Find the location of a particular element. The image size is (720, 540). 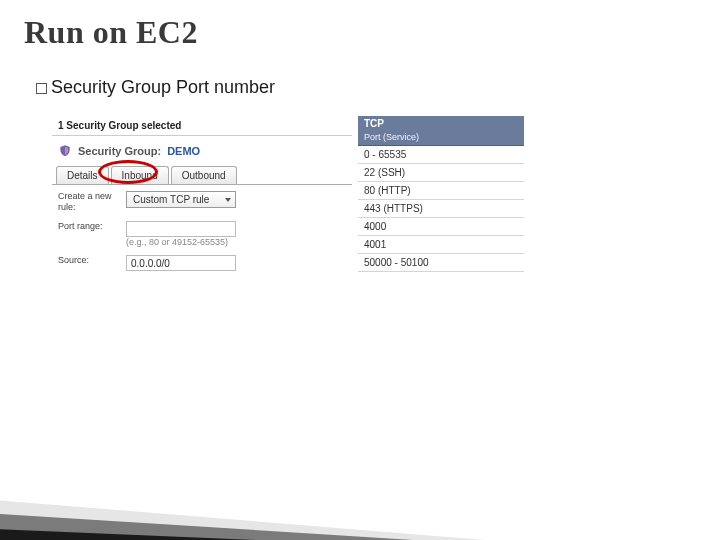

table-row: 22 (SSH) is located at coordinates (441, 173).